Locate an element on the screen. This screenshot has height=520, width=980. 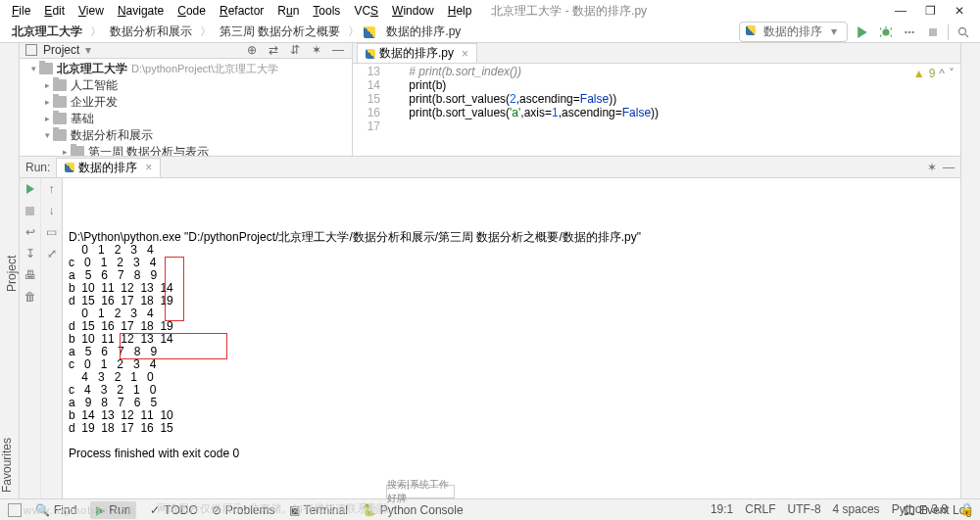
locate-icon: ⊕ is located at coordinates (252, 50).